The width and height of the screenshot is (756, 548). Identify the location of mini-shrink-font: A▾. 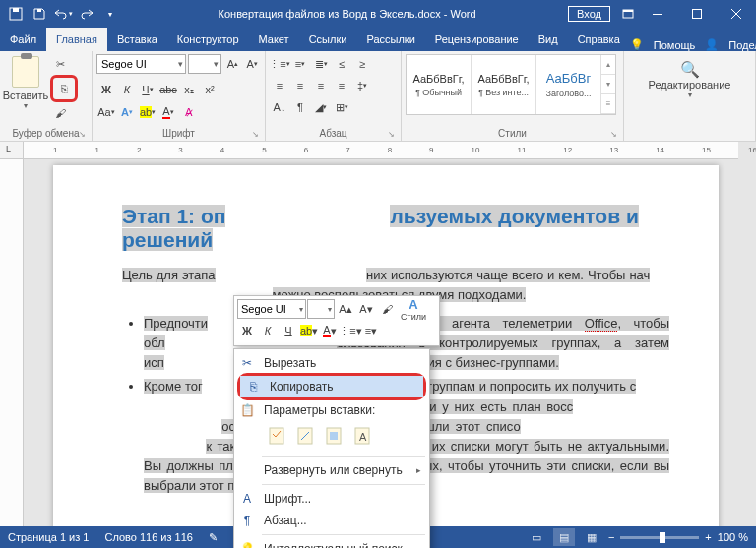
(366, 309).